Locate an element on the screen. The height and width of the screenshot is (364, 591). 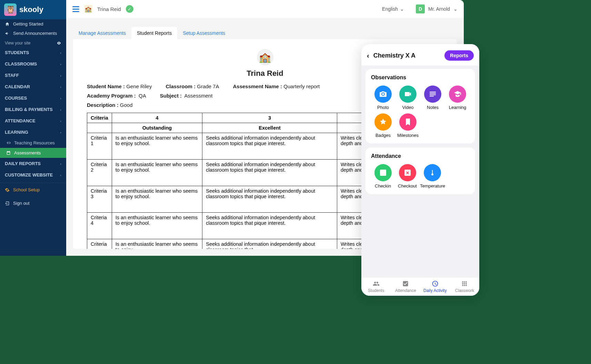
subject-value: Assessment is located at coordinates (199, 96).